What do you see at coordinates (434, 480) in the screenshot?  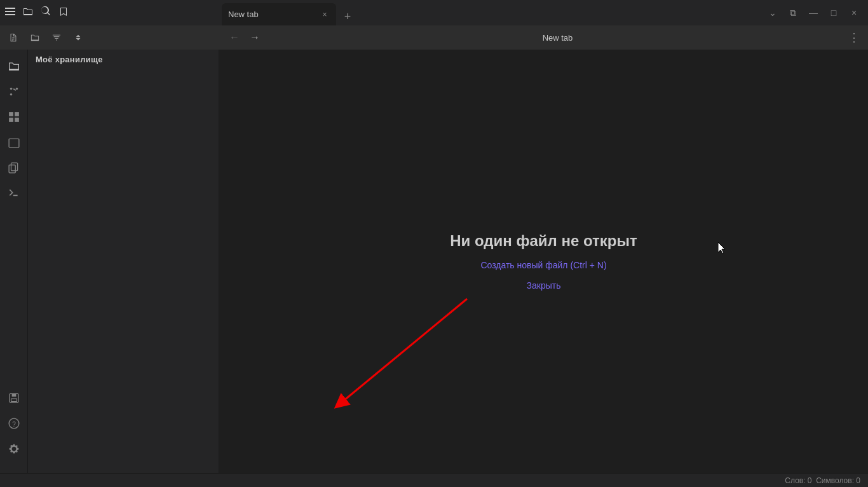 I see `status-bar: Слов: 0 Символов: 0` at bounding box center [434, 480].